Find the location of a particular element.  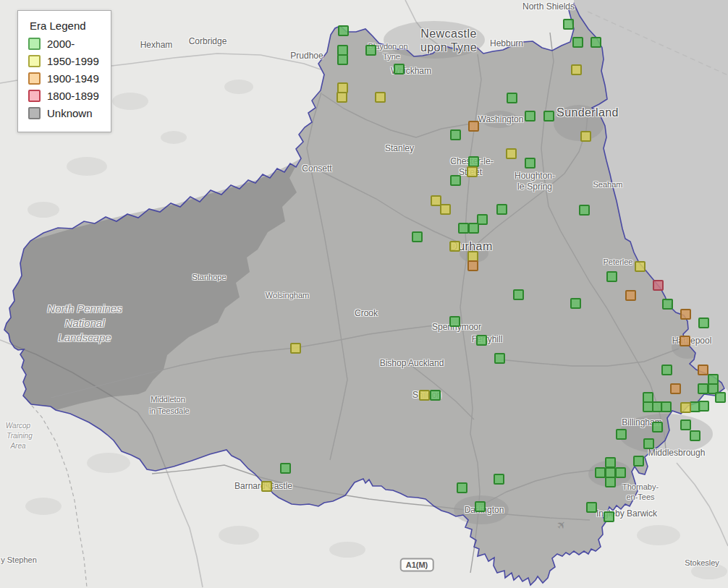

legend-item-era1900: 1900-1949 is located at coordinates (64, 78).